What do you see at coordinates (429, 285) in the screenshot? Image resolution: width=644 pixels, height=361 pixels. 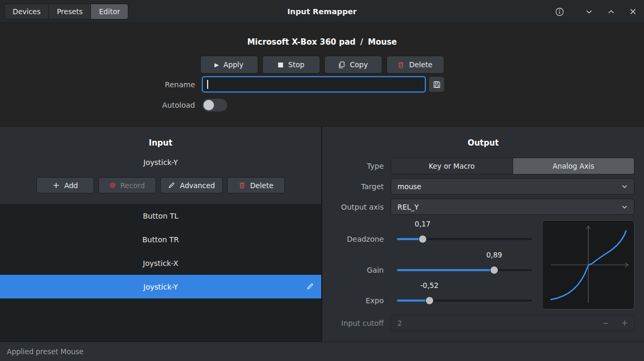 I see `expo-value: -0,52` at bounding box center [429, 285].